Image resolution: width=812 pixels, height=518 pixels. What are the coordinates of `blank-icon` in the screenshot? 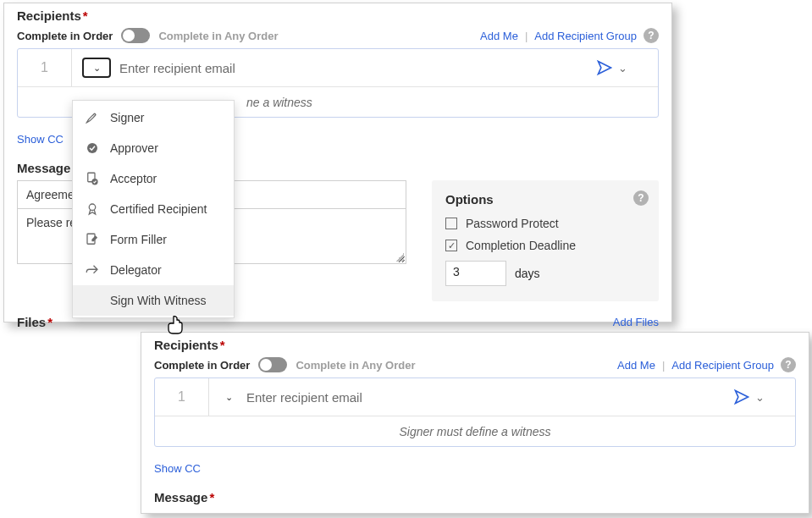 It's located at (92, 300).